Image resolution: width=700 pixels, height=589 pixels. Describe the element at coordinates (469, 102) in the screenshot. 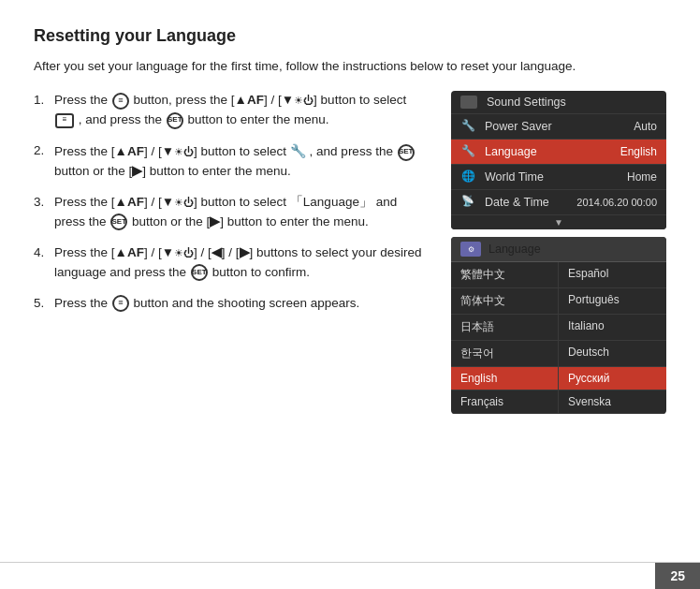

I see `camera-icon` at that location.